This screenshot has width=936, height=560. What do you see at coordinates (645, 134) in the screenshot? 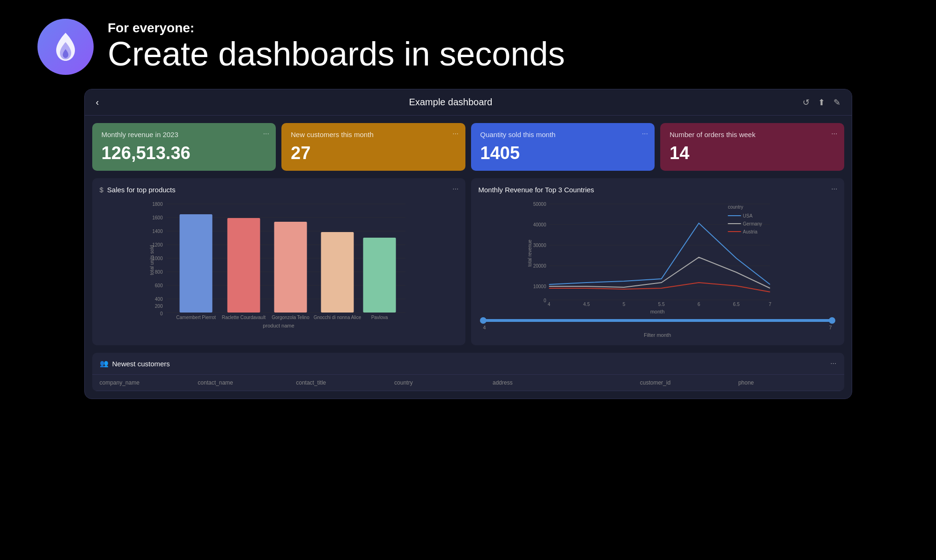
I see `kpi-dots-quantity: ···` at bounding box center [645, 134].